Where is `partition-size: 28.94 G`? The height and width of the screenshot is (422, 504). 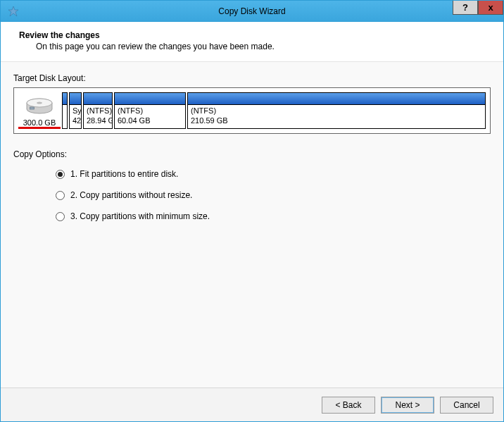
partition-size: 28.94 G is located at coordinates (98, 121).